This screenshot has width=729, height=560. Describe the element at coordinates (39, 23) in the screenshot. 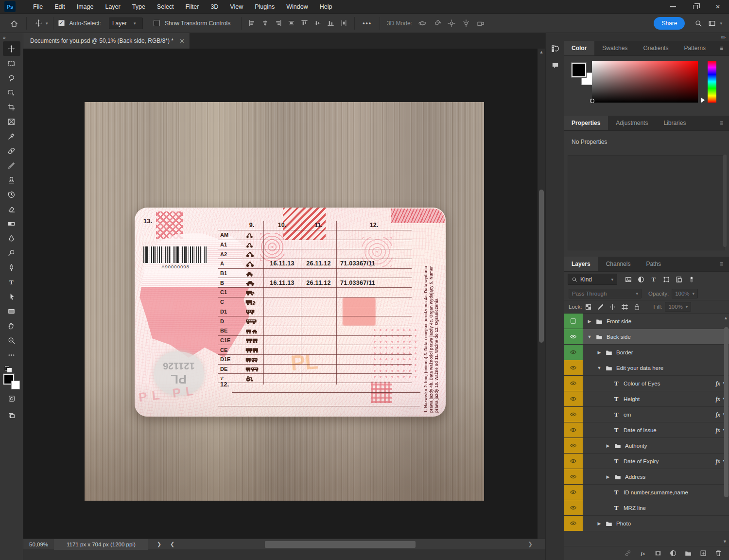

I see `move-tool-icon` at that location.